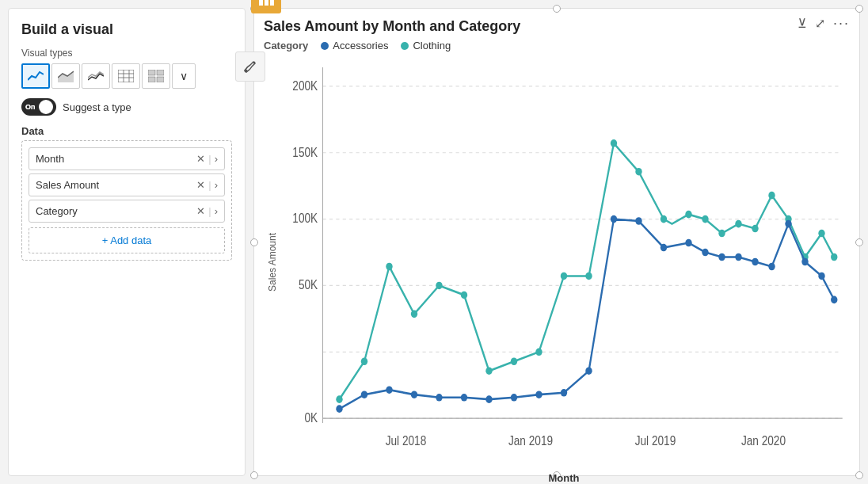 This screenshot has height=484, width=868. I want to click on vis-type-table, so click(126, 76).